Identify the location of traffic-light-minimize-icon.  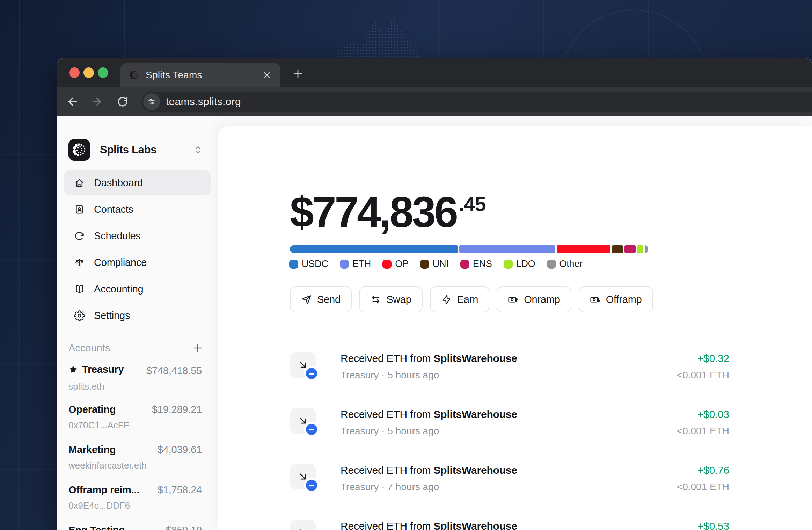
(89, 73).